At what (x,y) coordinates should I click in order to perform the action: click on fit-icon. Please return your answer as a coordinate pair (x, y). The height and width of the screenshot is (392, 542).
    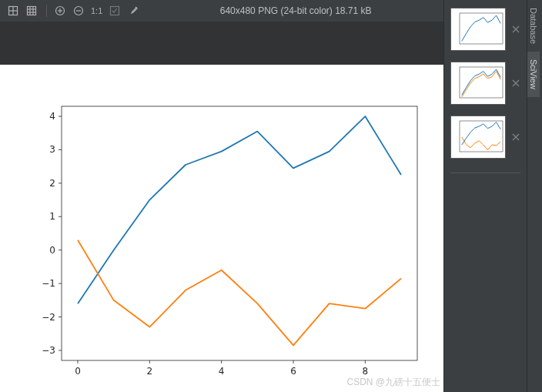
    Looking at the image, I should click on (115, 11).